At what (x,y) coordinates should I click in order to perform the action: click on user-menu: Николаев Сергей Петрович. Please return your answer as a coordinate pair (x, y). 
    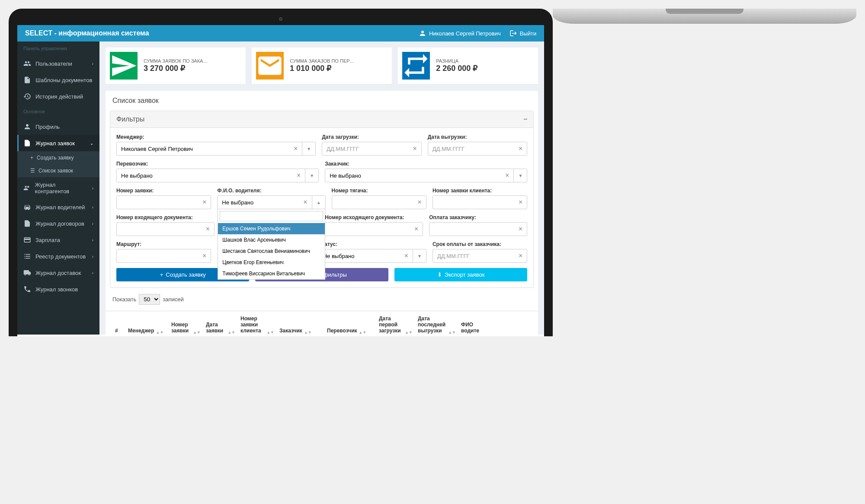
    Looking at the image, I should click on (460, 33).